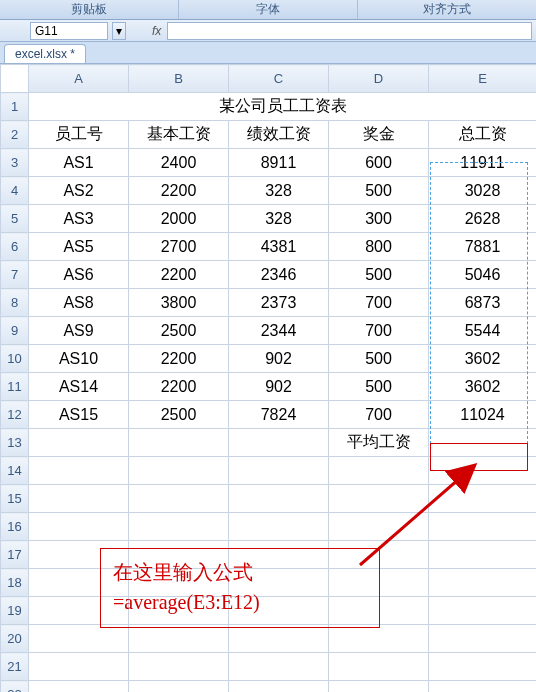 The height and width of the screenshot is (692, 536). What do you see at coordinates (79, 331) in the screenshot?
I see `cell: AS9` at bounding box center [79, 331].